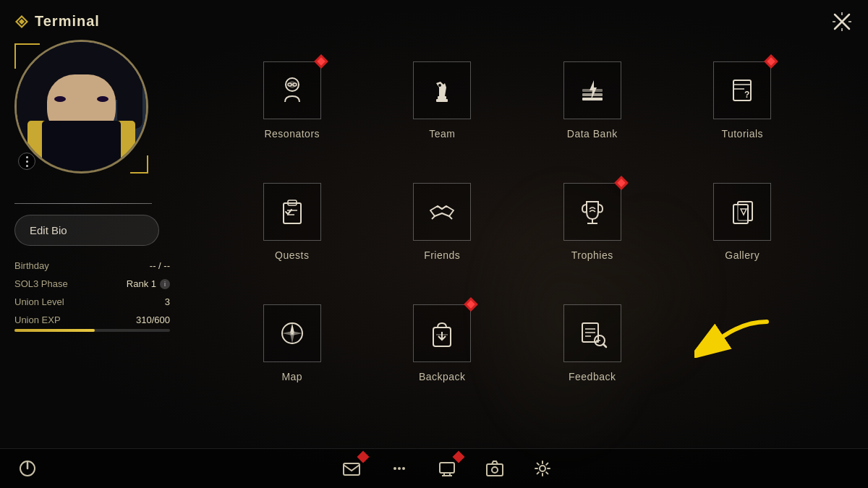  Describe the element at coordinates (443, 343) in the screenshot. I see `menu-item-backpack: Backpack` at that location.